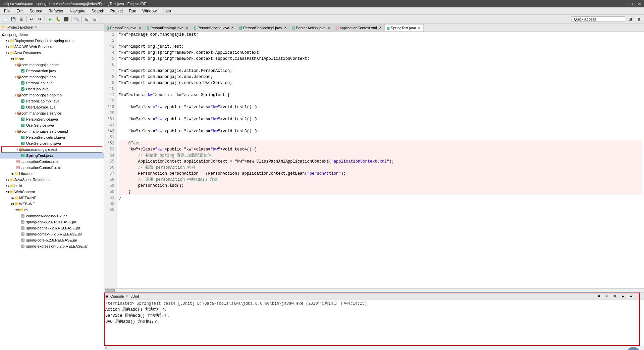  I want to click on tree-item: JUserDao.java, so click(52, 89).